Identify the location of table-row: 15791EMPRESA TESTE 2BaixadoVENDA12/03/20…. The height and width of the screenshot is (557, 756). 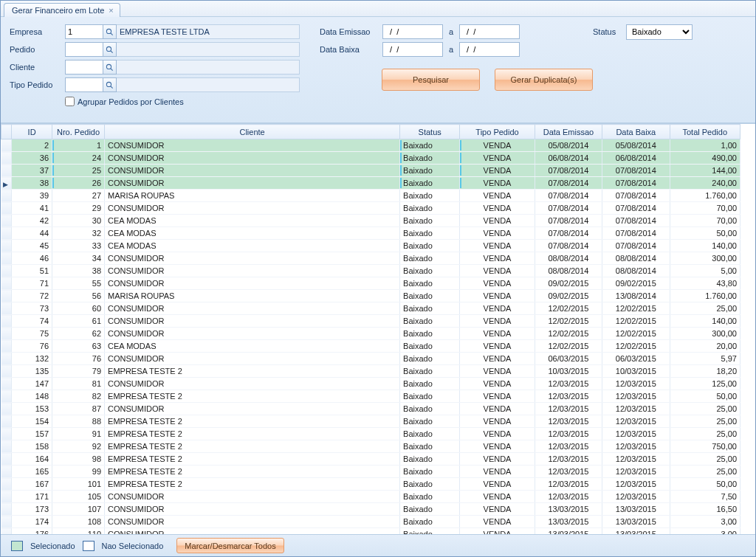
(371, 434).